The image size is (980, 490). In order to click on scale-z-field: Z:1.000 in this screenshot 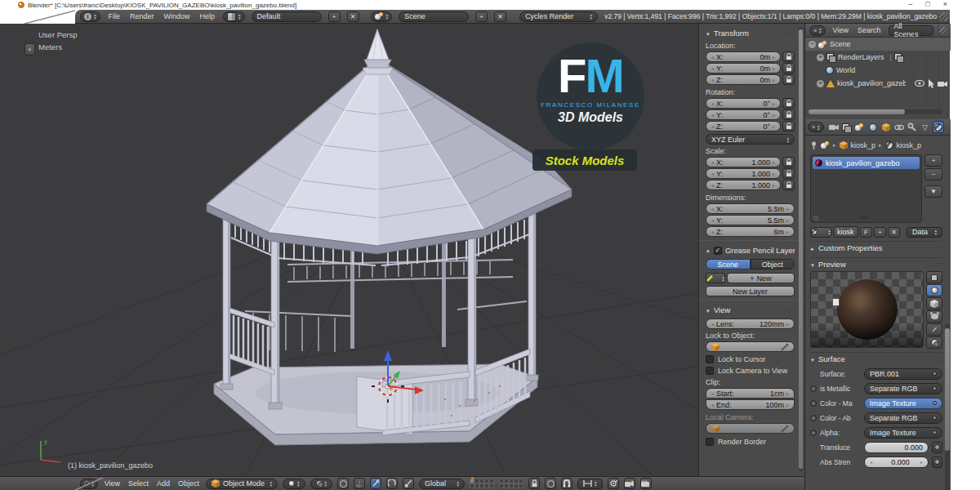, I will do `click(743, 185)`.